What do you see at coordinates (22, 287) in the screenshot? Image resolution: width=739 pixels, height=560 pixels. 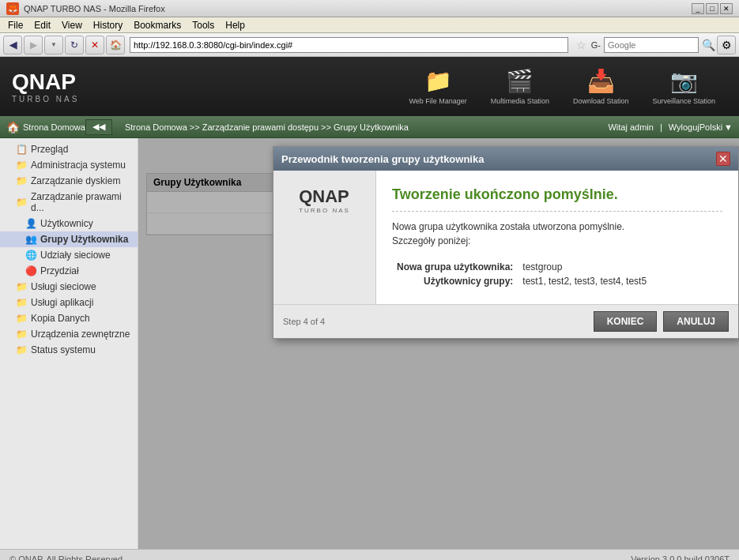 I see `net-services-icon: 📁` at bounding box center [22, 287].